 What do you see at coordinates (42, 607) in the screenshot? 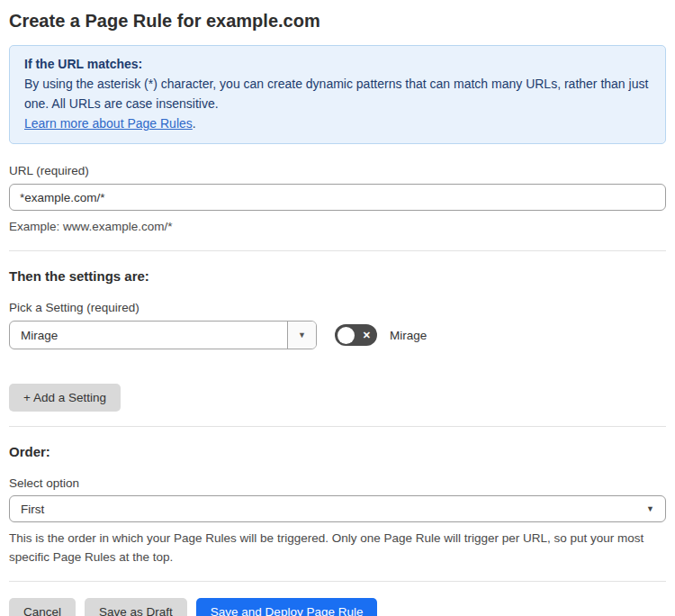
I see `cancel-button: Cancel` at bounding box center [42, 607].